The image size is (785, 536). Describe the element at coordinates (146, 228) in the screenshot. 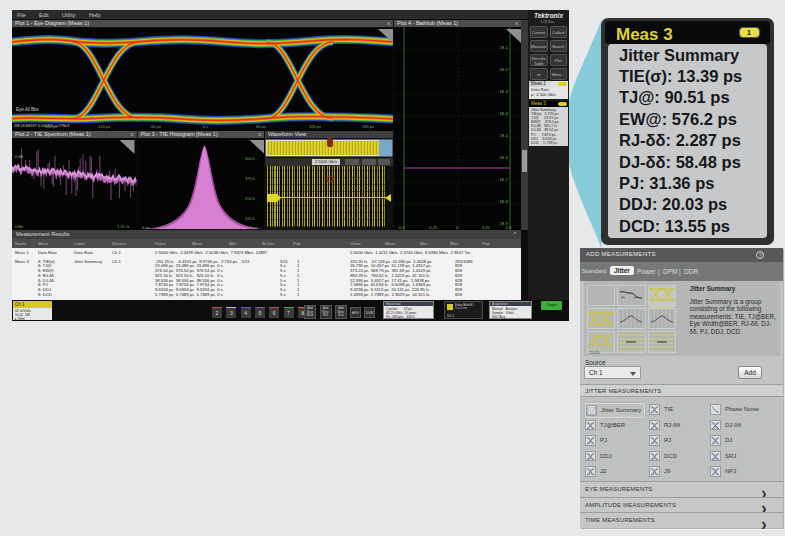

I see `svg-text: -6 ps` at that location.